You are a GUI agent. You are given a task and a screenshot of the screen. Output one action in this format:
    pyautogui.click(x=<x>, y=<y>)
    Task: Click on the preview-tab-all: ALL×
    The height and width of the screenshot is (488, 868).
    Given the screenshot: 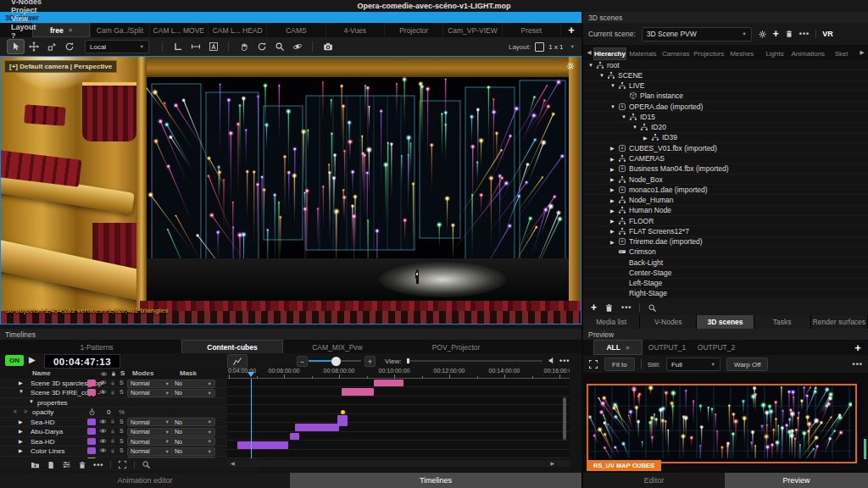 What is the action you would take?
    pyautogui.click(x=618, y=347)
    